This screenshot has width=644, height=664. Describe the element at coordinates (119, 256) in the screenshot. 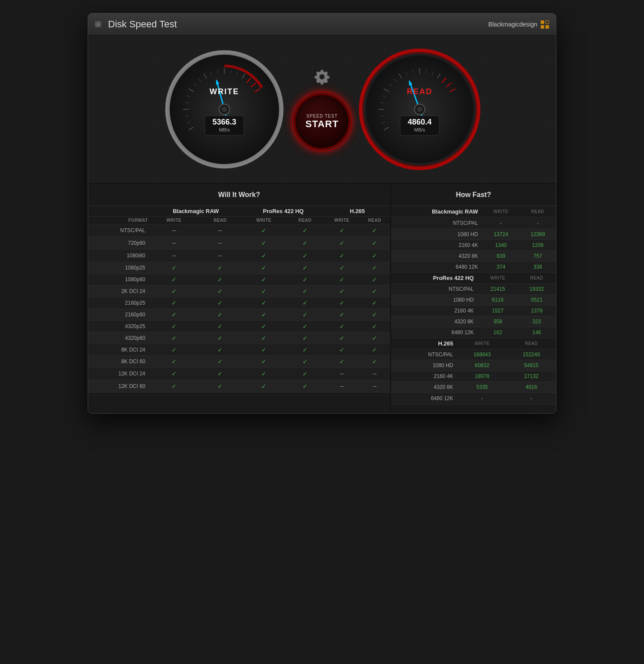

I see `format-label: 1080i60` at that location.